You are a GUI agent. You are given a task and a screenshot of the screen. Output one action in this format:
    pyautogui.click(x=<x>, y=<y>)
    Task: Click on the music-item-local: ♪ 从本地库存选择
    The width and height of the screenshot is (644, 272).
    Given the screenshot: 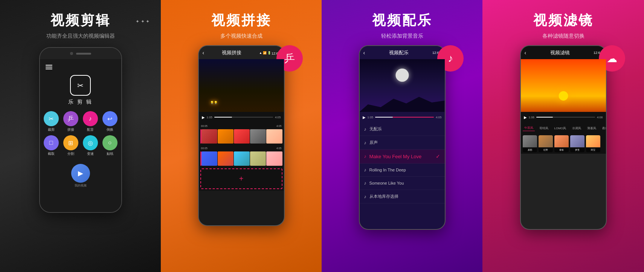 What is the action you would take?
    pyautogui.click(x=402, y=197)
    